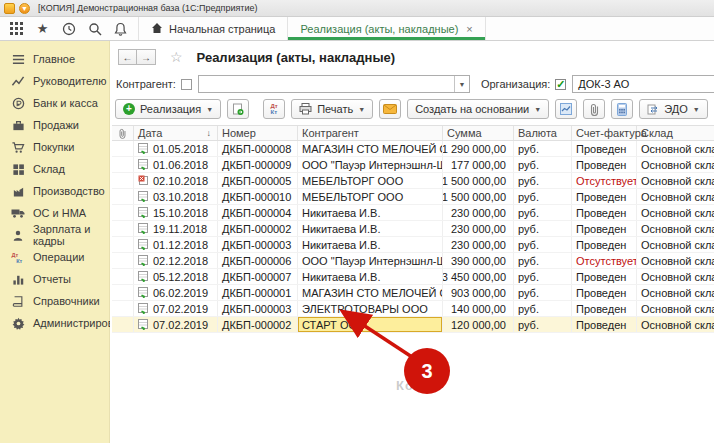 This screenshot has width=714, height=443. Describe the element at coordinates (673, 109) in the screenshot. I see `edo-button: ЭДО▼` at that location.